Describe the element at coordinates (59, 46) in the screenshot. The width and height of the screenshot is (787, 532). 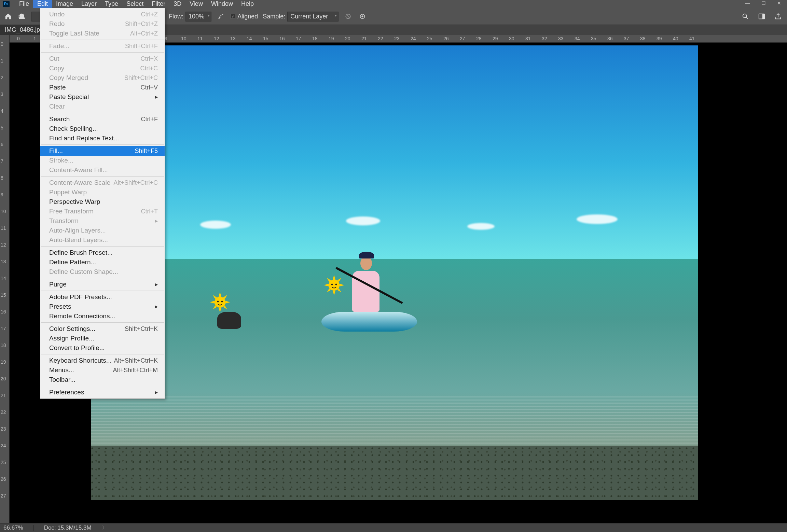
I see `menu-item-label: Fade...` at that location.